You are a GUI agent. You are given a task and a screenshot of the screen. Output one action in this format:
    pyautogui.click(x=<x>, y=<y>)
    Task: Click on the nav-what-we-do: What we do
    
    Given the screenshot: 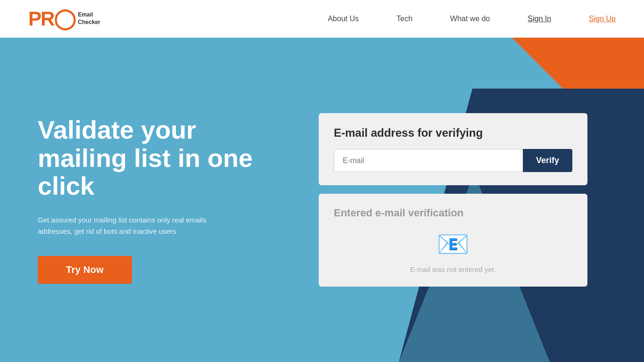 What is the action you would take?
    pyautogui.click(x=470, y=19)
    